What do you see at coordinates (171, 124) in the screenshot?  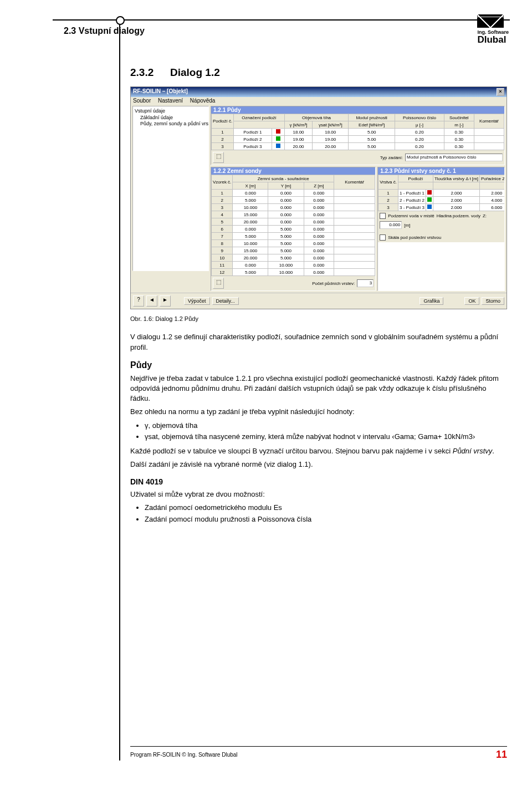 I see `tree-node-soils: Půdy, zemní sondy a půdní vrst` at bounding box center [171, 124].